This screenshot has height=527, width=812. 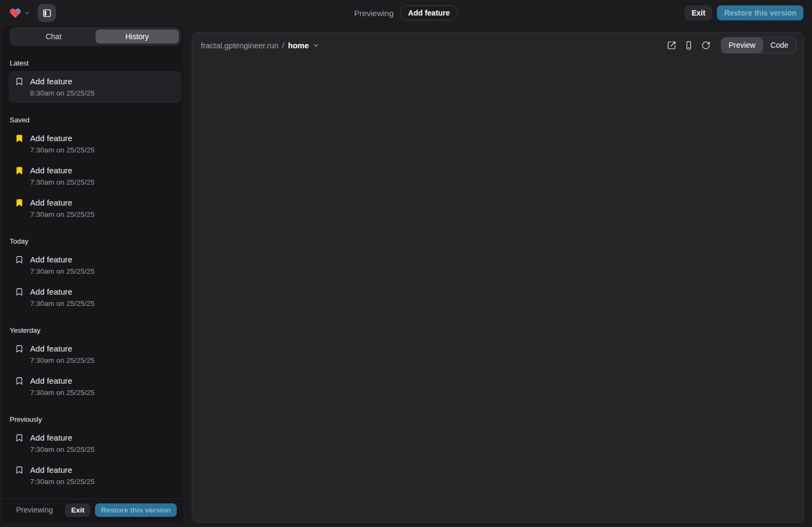 I want to click on history-section: Previously Add feature 7:30am on 25/25/2…, so click(x=95, y=453).